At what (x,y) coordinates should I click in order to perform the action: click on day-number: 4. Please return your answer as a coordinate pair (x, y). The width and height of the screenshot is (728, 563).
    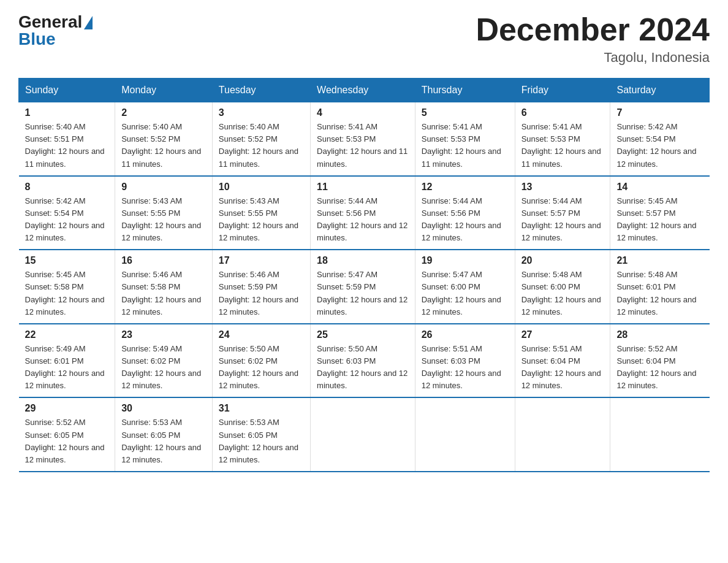
    Looking at the image, I should click on (363, 113).